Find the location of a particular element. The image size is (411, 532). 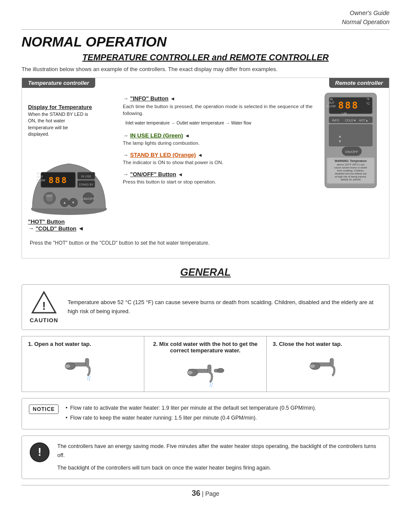

step2-image is located at coordinates (205, 372).